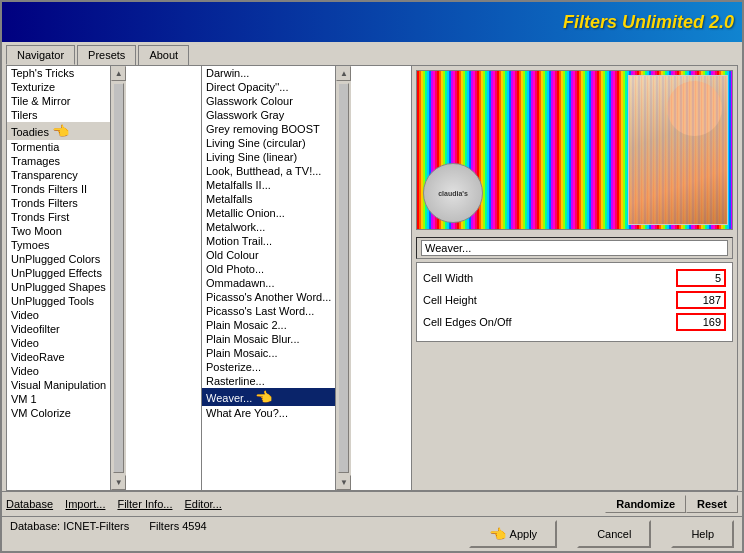 The height and width of the screenshot is (553, 744). Describe the element at coordinates (58, 189) in the screenshot. I see `list-item: Tronds Filters II` at that location.